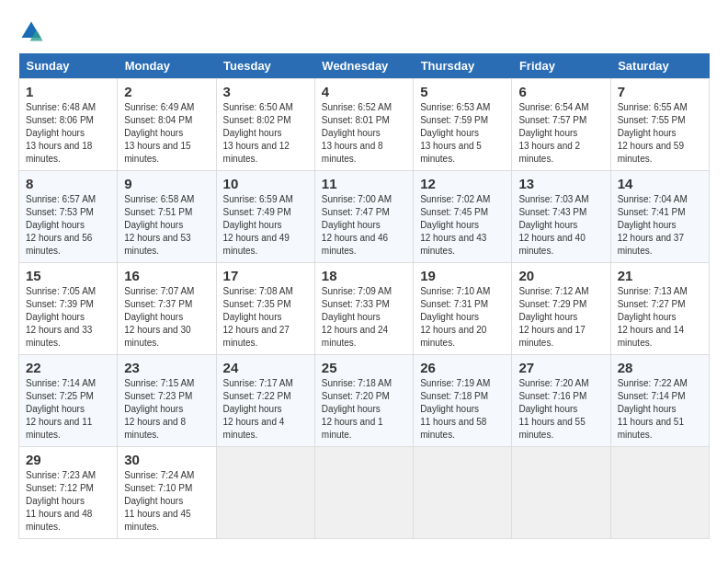 The height and width of the screenshot is (563, 728). Describe the element at coordinates (357, 316) in the screenshot. I see `day-info: Sunrise: 7:09 AMSunset: 7:33 PMDaylight …` at that location.